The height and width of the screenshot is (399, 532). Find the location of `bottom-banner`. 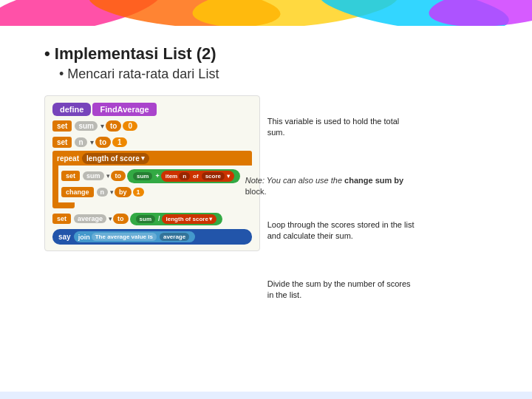

bottom-banner is located at coordinates (266, 392).